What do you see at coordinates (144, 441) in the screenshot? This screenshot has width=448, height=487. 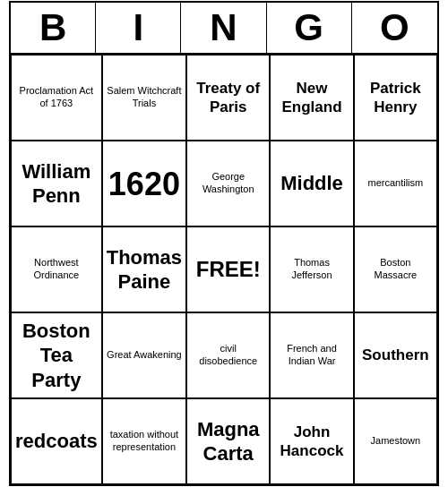 I see `bingo-cell-21: taxation without representation` at bounding box center [144, 441].